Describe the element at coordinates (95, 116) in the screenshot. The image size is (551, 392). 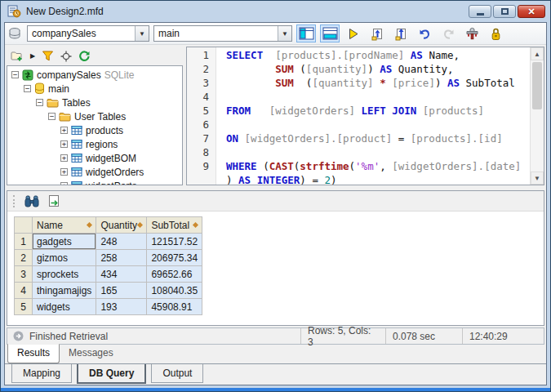
I see `tree-item-user-tables: −User Tables` at that location.